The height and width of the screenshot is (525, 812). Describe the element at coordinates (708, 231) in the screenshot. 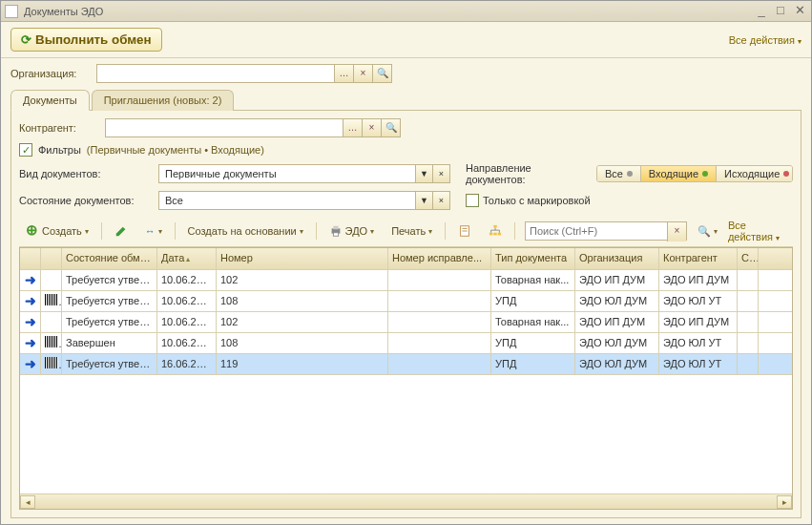

I see `find-button: 🔍 ▾` at that location.